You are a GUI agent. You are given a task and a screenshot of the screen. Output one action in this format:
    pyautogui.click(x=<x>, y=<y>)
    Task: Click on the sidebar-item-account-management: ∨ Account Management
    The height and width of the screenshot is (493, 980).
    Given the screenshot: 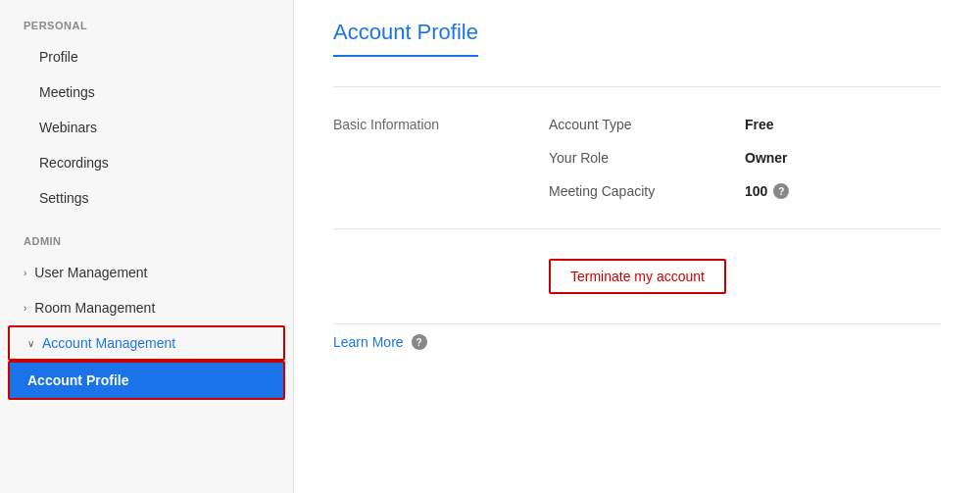 What is the action you would take?
    pyautogui.click(x=147, y=343)
    